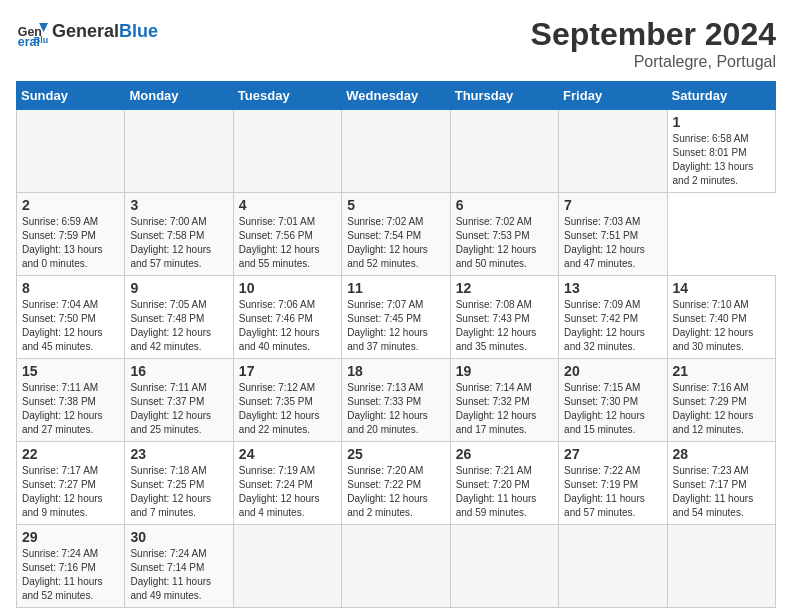 The width and height of the screenshot is (792, 612). I want to click on day-info: Sunrise: 7:23 AM Sunset: 7:17 PM Dayligh…, so click(722, 492).